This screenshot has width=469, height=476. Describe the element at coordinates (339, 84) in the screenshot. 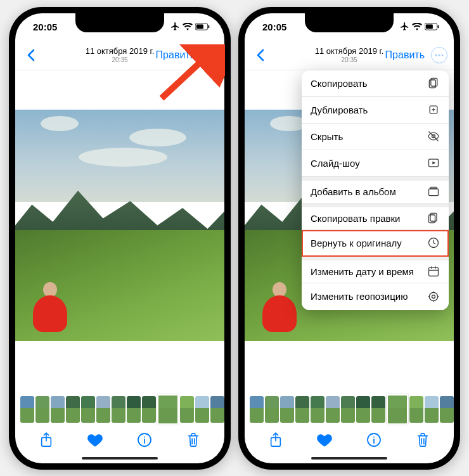

I see `menu-copy-label: Скопировать` at that location.